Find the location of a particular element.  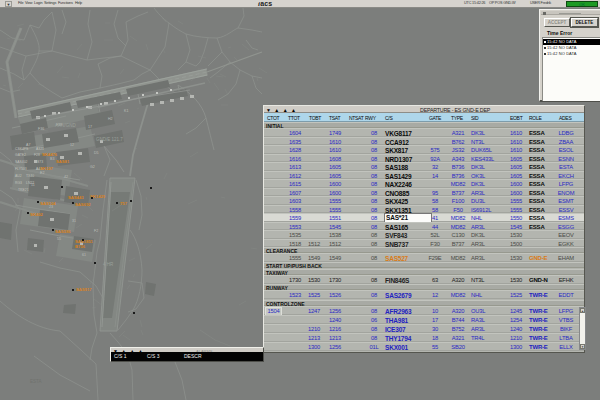

svg-text: SAS81 is located at coordinates (63, 162).